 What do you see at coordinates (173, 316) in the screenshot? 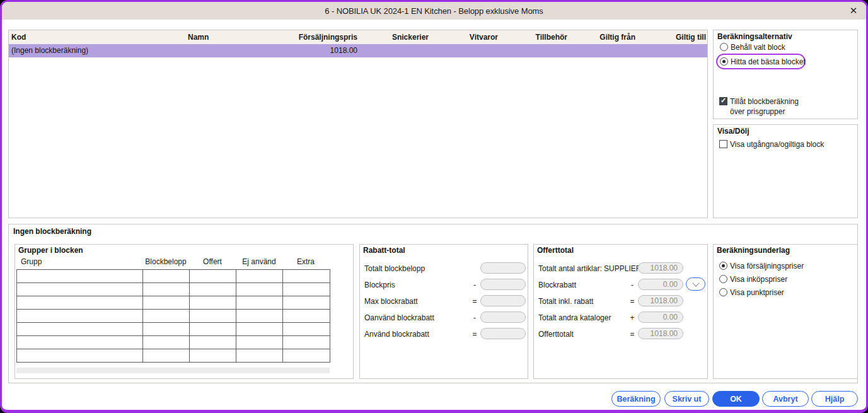
I see `groups-table` at bounding box center [173, 316].